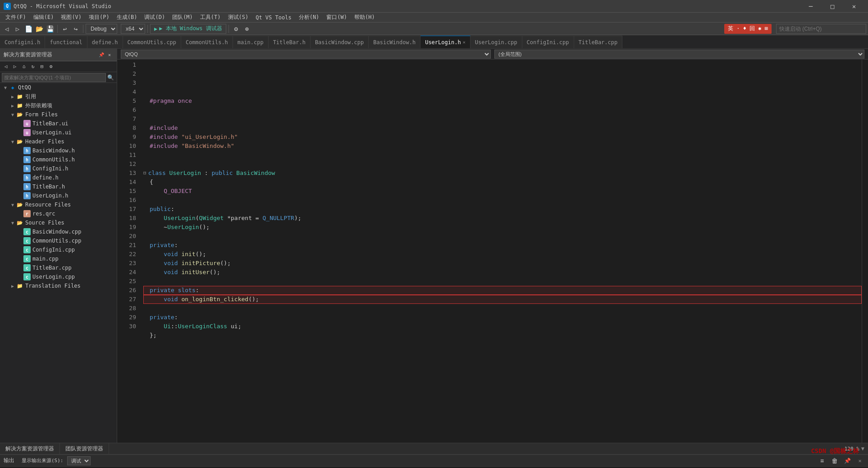 Image resolution: width=868 pixels, height=468 pixels. Describe the element at coordinates (306, 54) in the screenshot. I see `editor-file-select: QtQQ` at that location.